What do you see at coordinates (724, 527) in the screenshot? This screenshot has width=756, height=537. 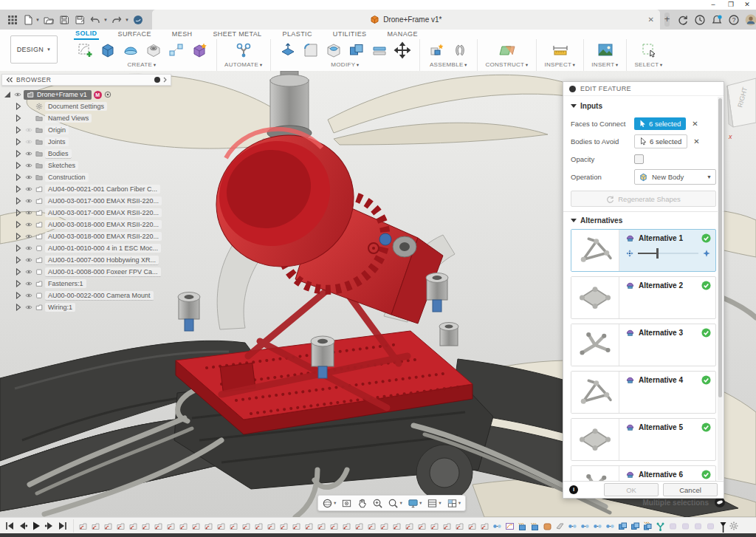 I see `timeline-marker-icon` at bounding box center [724, 527].